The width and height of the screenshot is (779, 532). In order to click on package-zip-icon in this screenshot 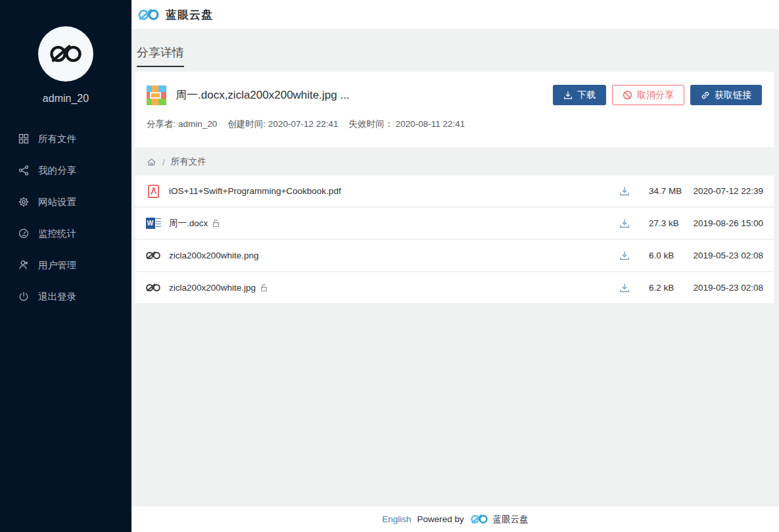, I will do `click(156, 95)`.